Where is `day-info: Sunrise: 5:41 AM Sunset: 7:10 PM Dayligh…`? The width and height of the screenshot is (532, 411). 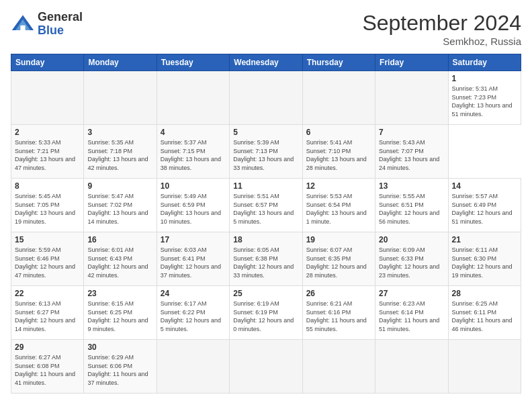 day-info: Sunrise: 5:41 AM Sunset: 7:10 PM Dayligh… is located at coordinates (339, 155).